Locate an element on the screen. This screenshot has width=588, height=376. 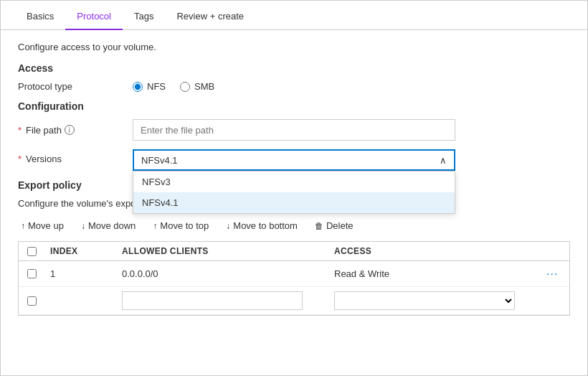
versions-option-nfsv41: NFSv4.1 is located at coordinates (294, 202).